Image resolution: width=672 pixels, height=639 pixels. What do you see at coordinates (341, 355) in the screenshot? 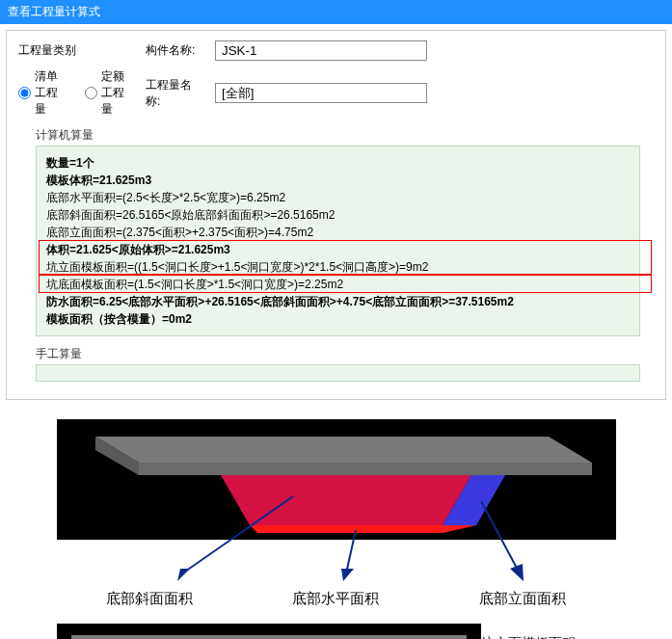
I see `section-manual-calc: 手工算量` at bounding box center [341, 355].